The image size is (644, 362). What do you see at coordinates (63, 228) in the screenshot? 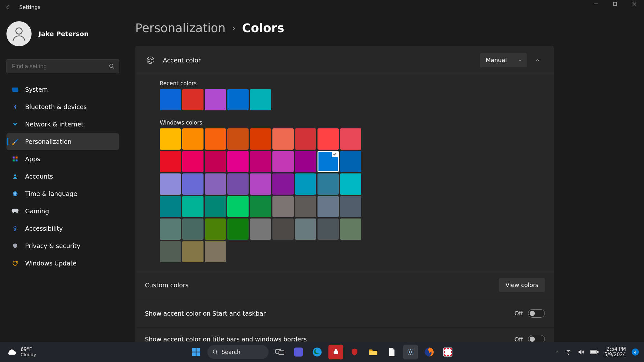
I see `sidebar-item-accessibility: Accessibility` at bounding box center [63, 228].